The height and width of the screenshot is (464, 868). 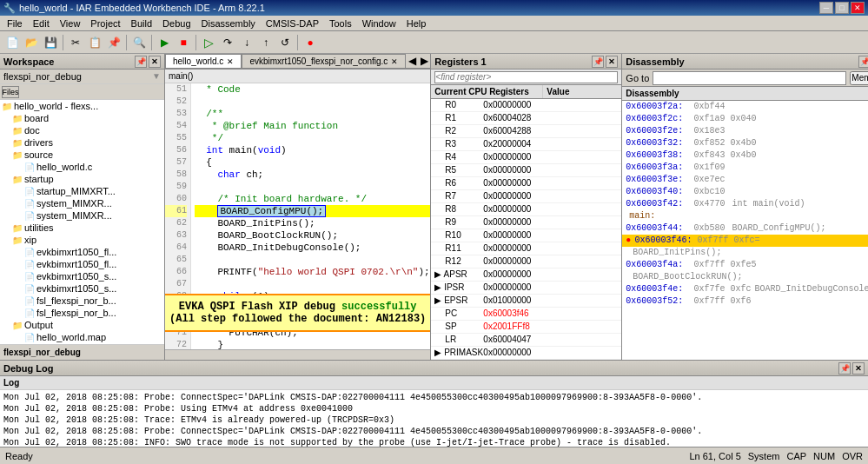 I want to click on tree-doc: 📁 doc, so click(x=82, y=130).